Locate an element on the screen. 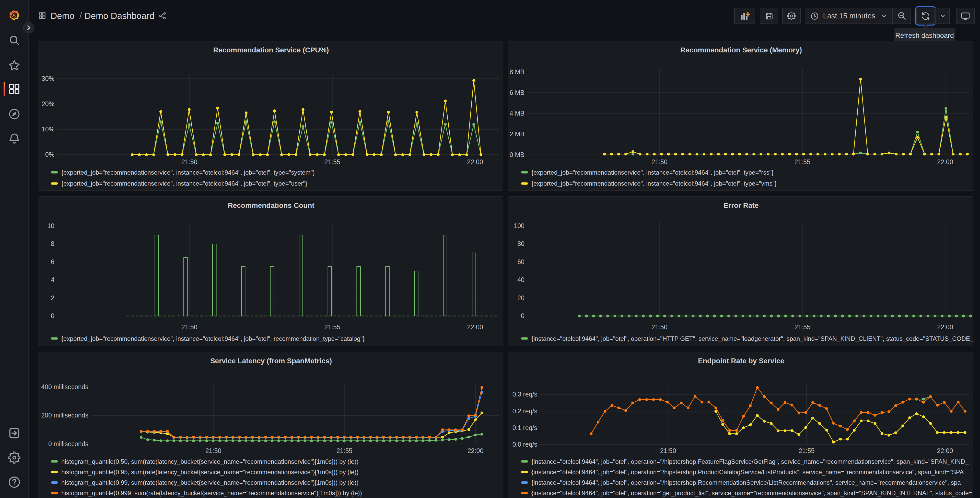  svg-text:histogram_quantile(0.95, sum(r: histogram_quantile(0.95, sum(rate(latenc… is located at coordinates (209, 472).